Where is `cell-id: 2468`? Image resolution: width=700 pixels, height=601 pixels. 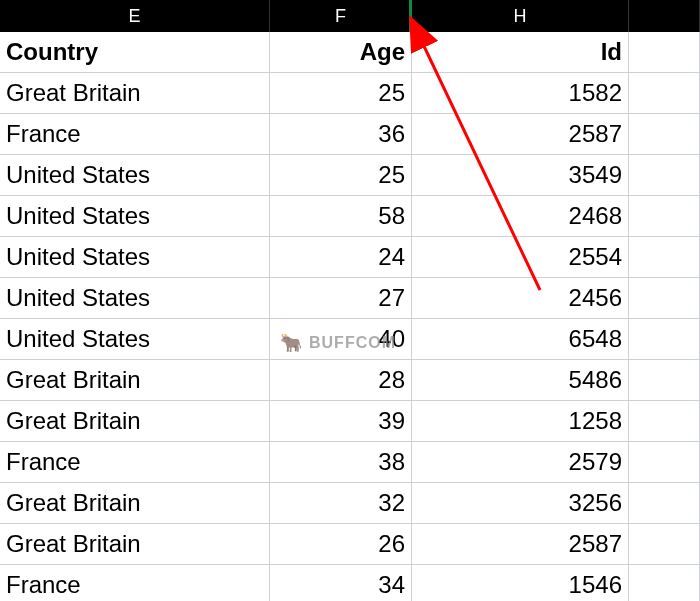 cell-id: 2468 is located at coordinates (520, 216).